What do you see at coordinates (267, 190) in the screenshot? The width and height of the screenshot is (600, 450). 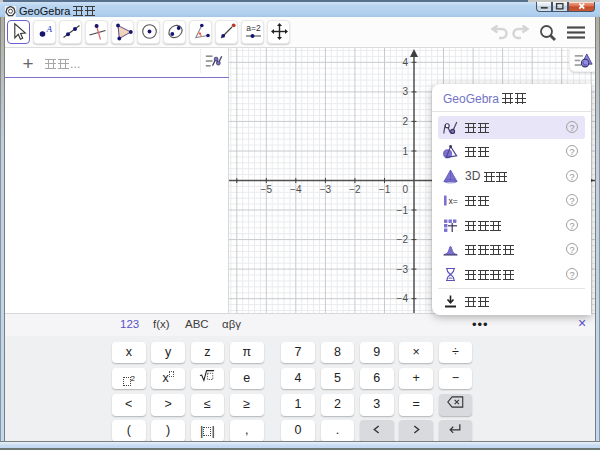 I see `svg-text: −5` at bounding box center [267, 190].